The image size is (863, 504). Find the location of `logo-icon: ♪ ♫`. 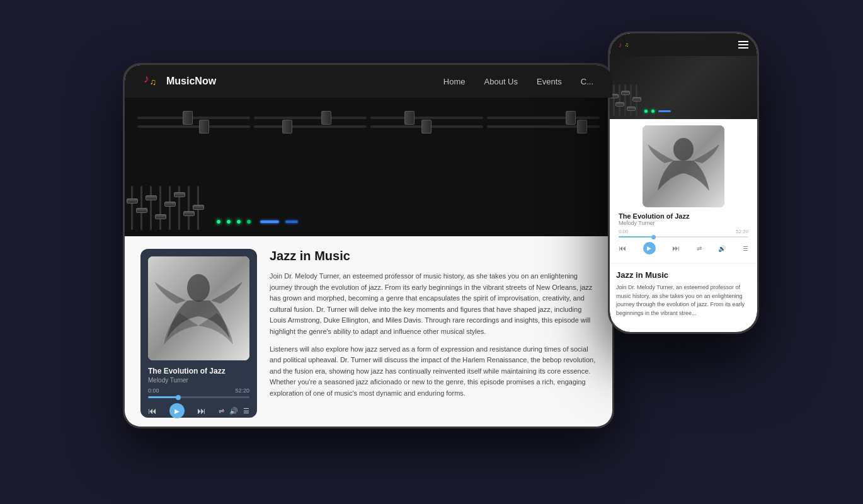

logo-icon: ♪ ♫ is located at coordinates (152, 81).